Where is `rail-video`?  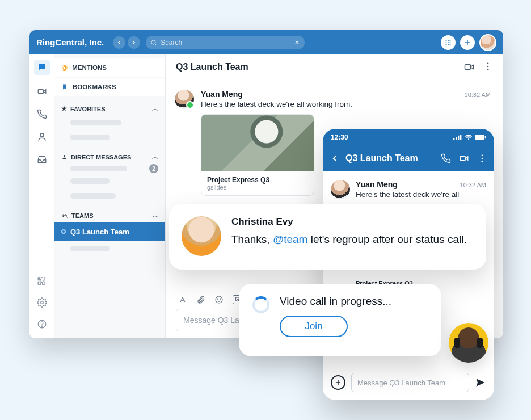 rail-video is located at coordinates (42, 91).